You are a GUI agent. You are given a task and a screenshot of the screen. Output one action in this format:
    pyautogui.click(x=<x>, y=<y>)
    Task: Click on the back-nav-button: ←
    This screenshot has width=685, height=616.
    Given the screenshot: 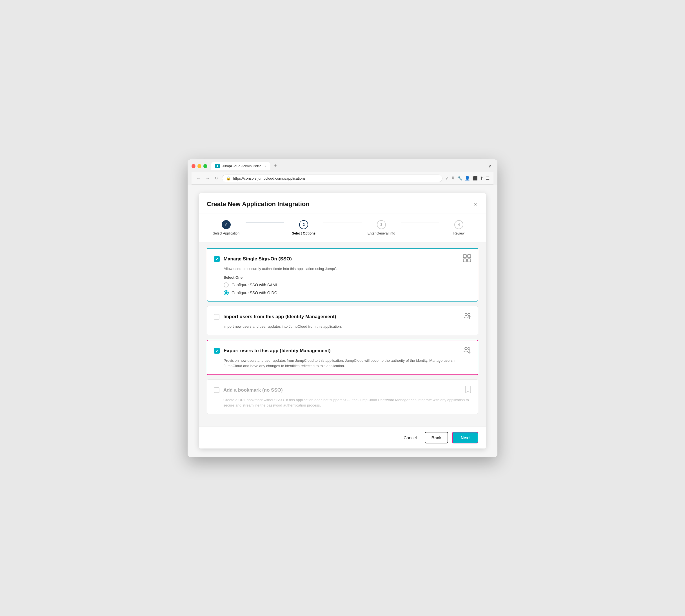 What is the action you would take?
    pyautogui.click(x=198, y=178)
    